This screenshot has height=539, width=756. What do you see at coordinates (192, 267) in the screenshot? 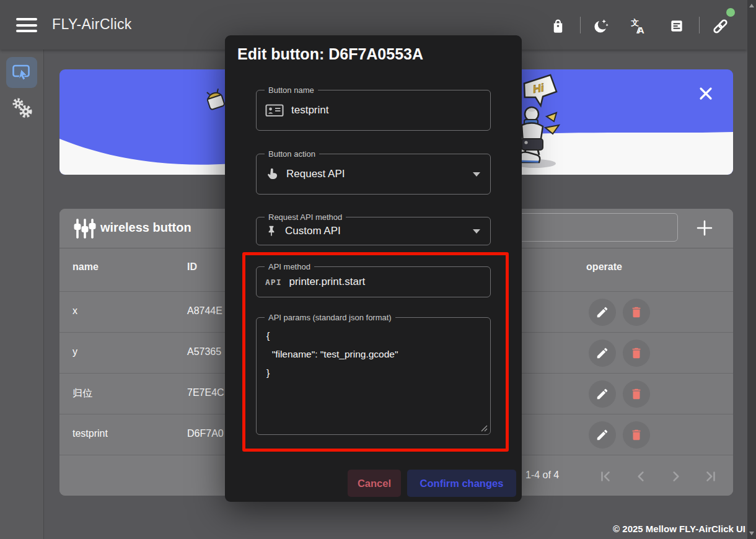
I see `col-header-id: ID` at bounding box center [192, 267].